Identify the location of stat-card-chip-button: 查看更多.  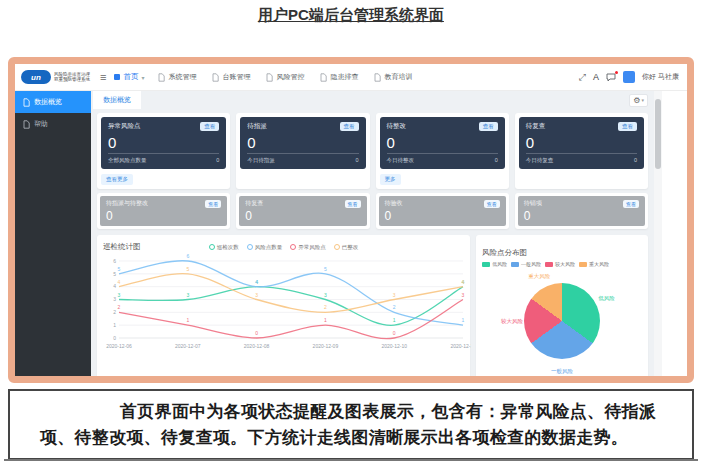
(117, 180).